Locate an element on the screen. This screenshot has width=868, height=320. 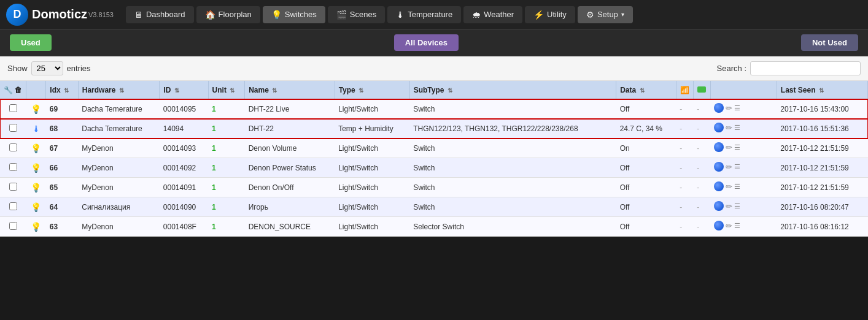
tools-icon: 🔧 is located at coordinates (9, 90).